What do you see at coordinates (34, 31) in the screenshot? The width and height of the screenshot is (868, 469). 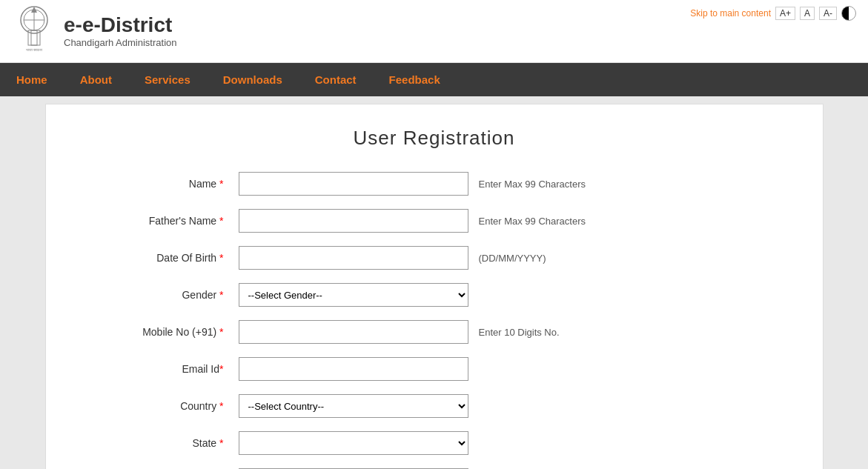 I see `logo-icon: भारत सरकार` at bounding box center [34, 31].